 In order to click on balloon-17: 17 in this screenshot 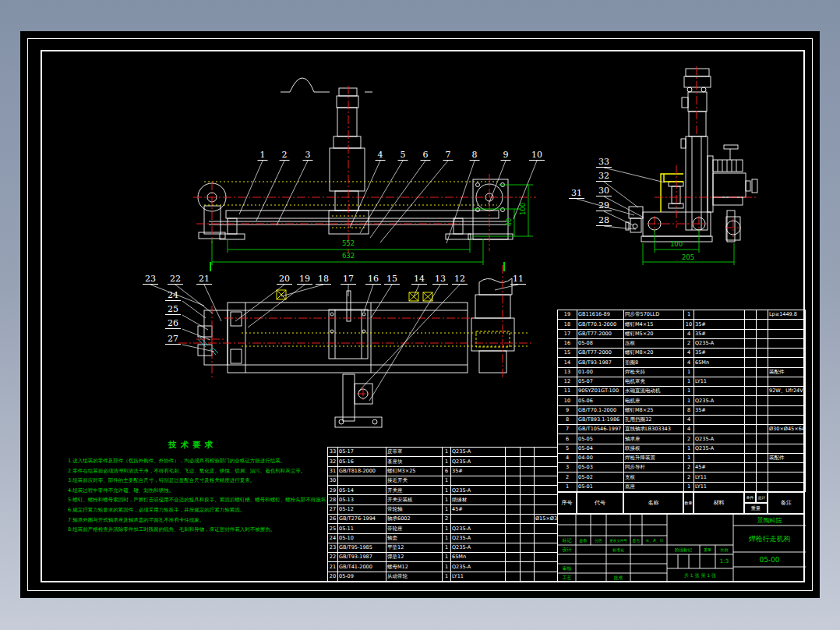, I will do `click(348, 279)`.